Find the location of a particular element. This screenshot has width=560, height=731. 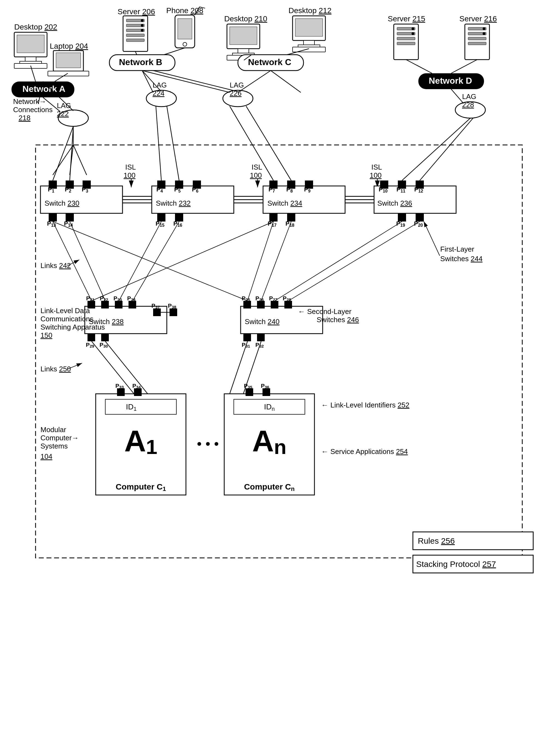

desktop-202-label: Desktop 202 is located at coordinates (36, 27).